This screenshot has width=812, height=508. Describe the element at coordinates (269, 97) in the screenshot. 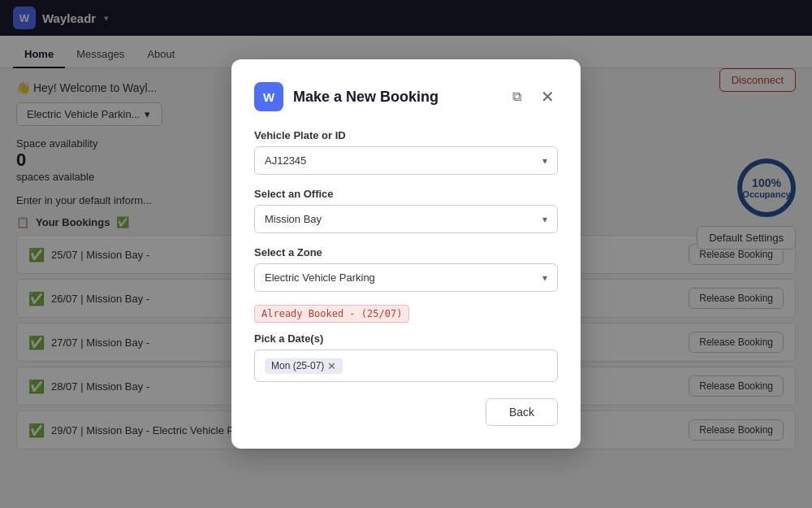

I see `modal-logo: W` at that location.